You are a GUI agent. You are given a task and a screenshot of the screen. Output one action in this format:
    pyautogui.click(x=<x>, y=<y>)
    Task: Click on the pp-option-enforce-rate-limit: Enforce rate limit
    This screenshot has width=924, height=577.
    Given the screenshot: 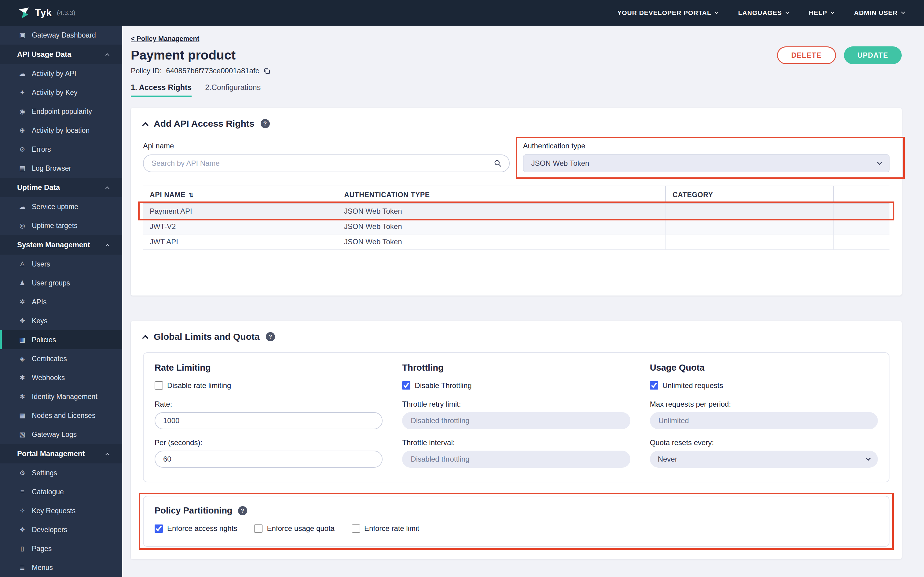 What is the action you would take?
    pyautogui.click(x=386, y=529)
    